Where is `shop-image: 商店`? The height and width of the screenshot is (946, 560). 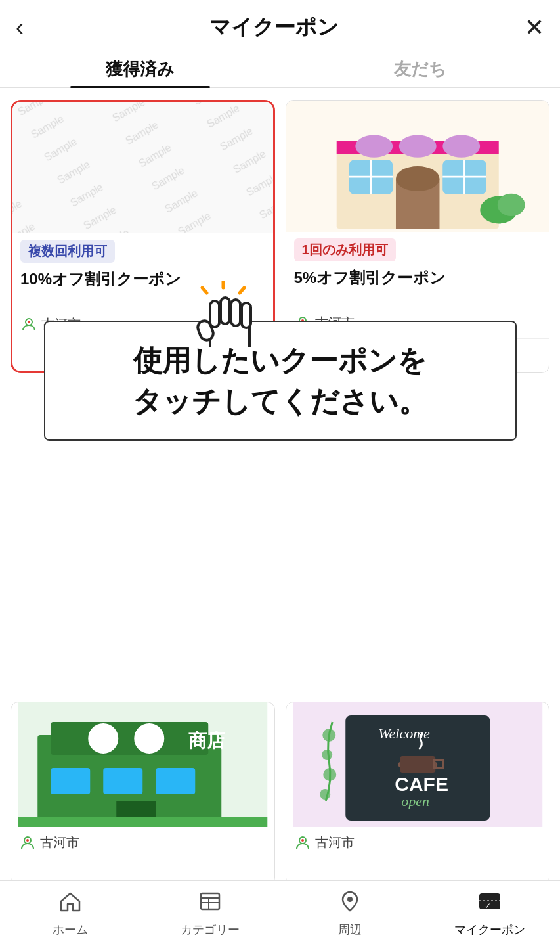
shop-image: 商店 is located at coordinates (143, 765).